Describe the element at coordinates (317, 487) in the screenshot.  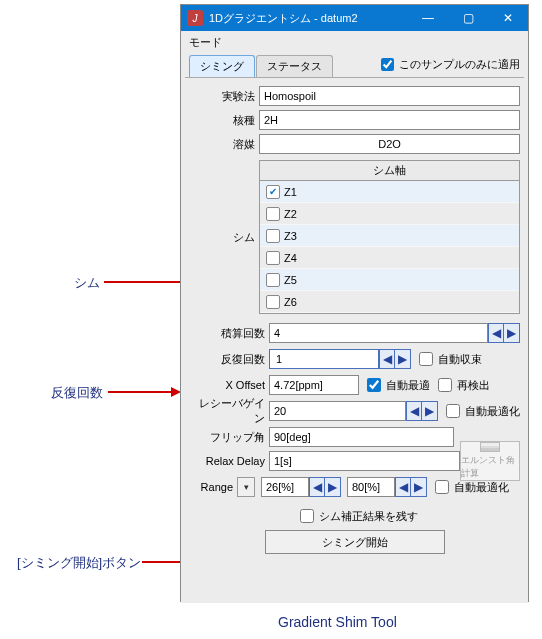
I see `range-low-down-icon: ◀` at that location.